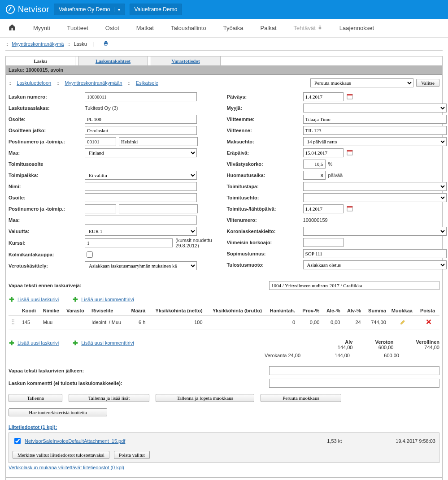 This screenshot has width=448, height=480. What do you see at coordinates (47, 119) in the screenshot?
I see `lbl-osoite: Osoite:` at bounding box center [47, 119].